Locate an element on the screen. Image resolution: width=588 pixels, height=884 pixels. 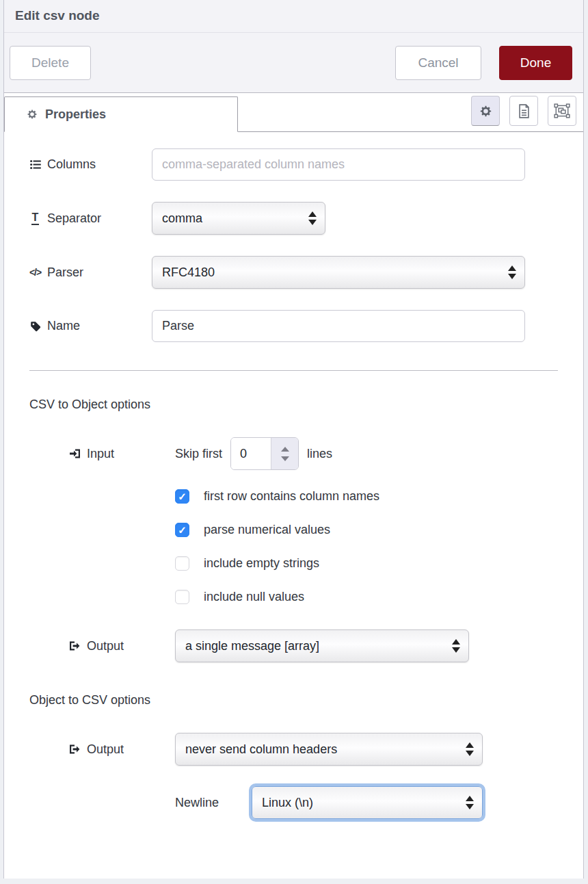
properties-view-button is located at coordinates (485, 111).